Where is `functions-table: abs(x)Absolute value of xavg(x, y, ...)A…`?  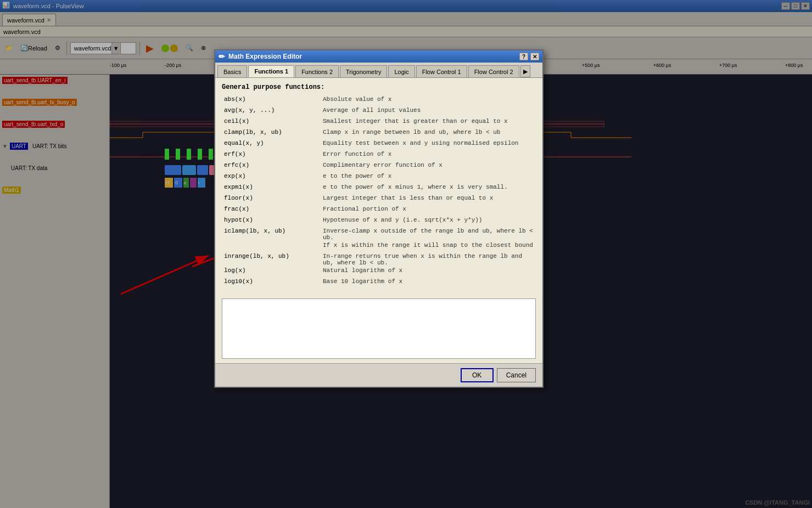 functions-table: abs(x)Absolute value of xavg(x, y, ...)A… is located at coordinates (379, 192).